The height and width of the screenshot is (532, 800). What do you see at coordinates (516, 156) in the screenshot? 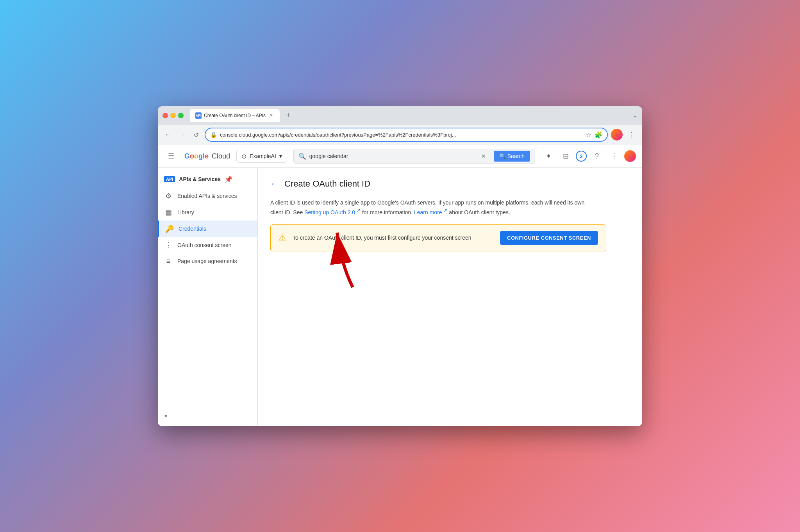
I see `search-button-label: Search` at bounding box center [516, 156].